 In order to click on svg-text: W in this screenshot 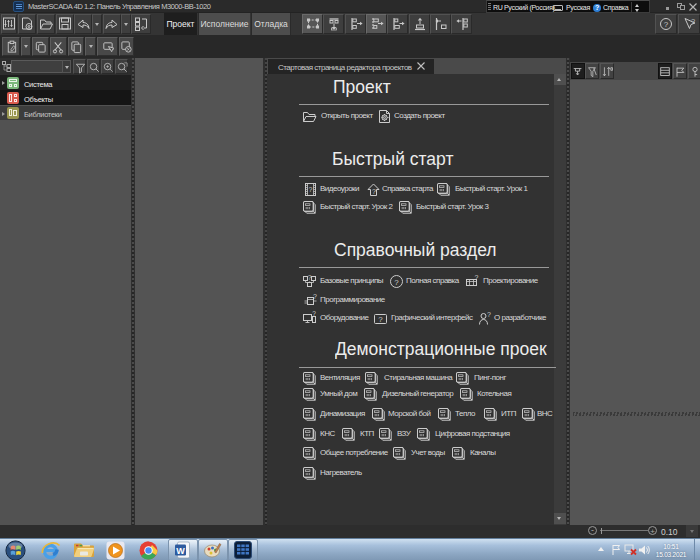, I will do `click(180, 551)`.